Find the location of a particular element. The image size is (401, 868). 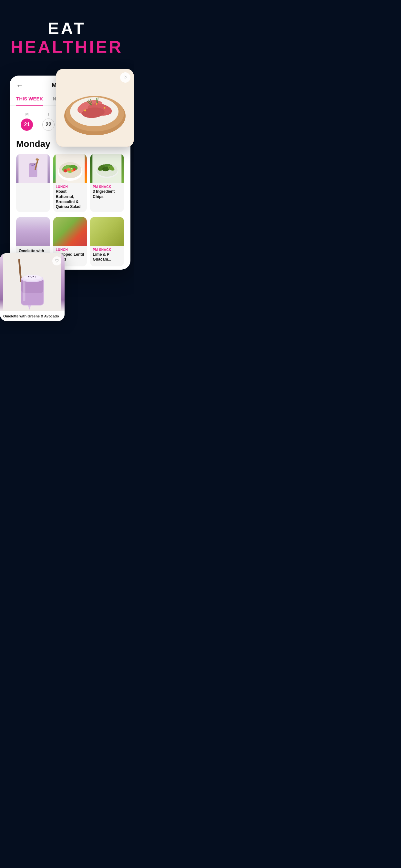

meal-name-smoothie is located at coordinates (33, 187).